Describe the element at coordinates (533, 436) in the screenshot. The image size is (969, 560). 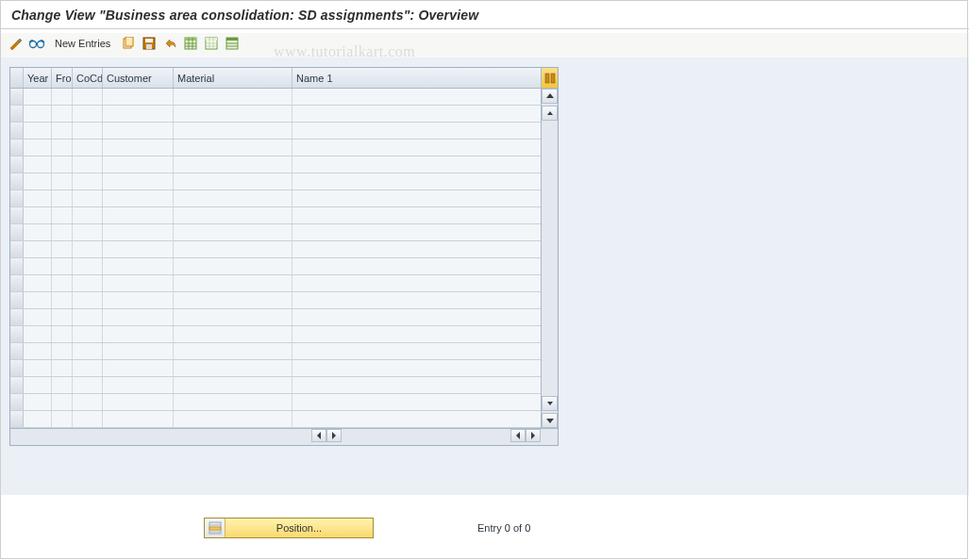
I see `hscroll-right2-icon` at that location.